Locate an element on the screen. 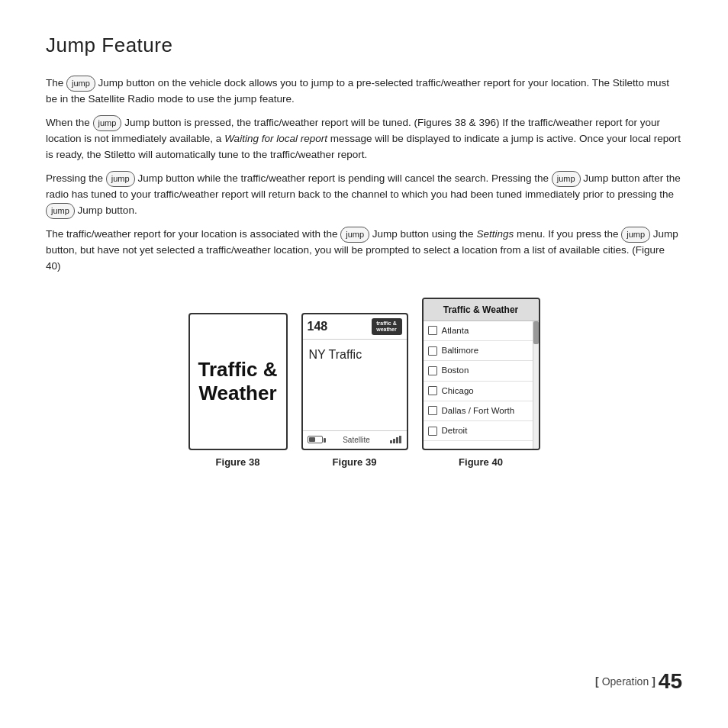 The image size is (728, 728). checkbox-boston is located at coordinates (433, 371).